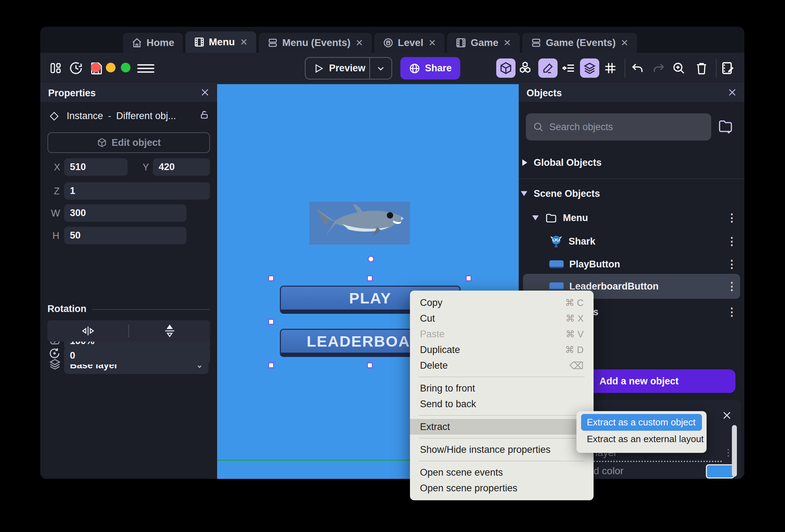 This screenshot has height=532, width=785. Describe the element at coordinates (76, 68) in the screenshot. I see `history-button` at that location.